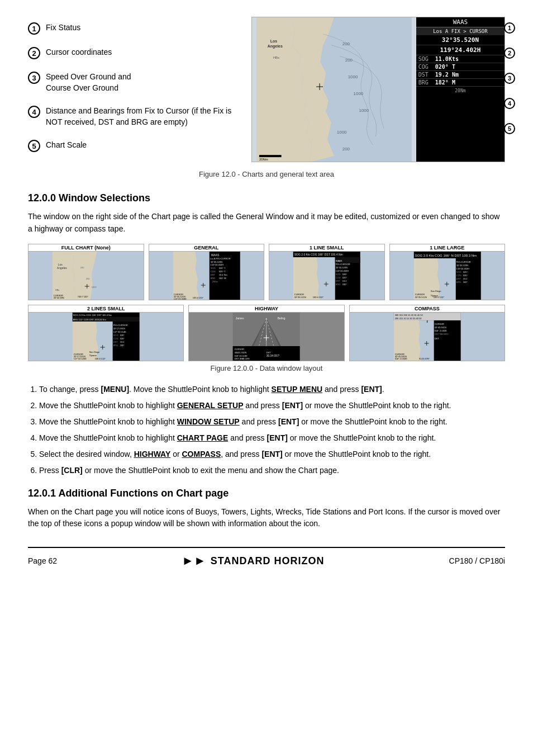 Image resolution: width=533 pixels, height=756 pixels. What do you see at coordinates (272, 389) in the screenshot?
I see `instruction-item-1: To change, press [MENU]. Move the Shuttl…` at bounding box center [272, 389].